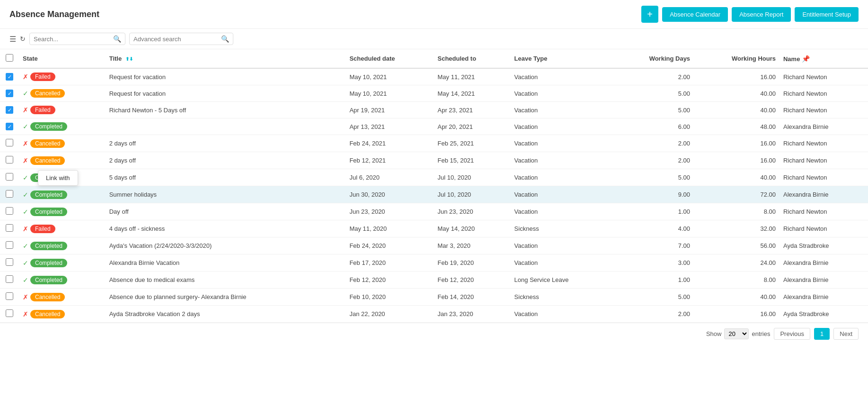  What do you see at coordinates (26, 161) in the screenshot?
I see `cross-icon: ✗` at bounding box center [26, 161].